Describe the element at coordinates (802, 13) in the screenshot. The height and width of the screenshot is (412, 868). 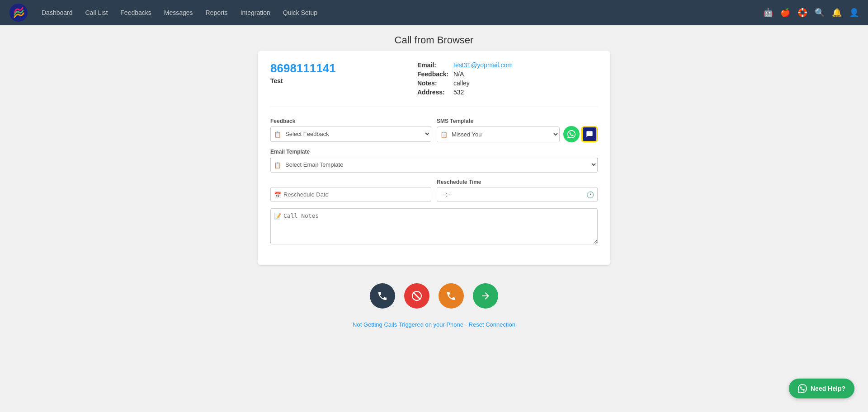
I see `help-icon: 🛟` at that location.